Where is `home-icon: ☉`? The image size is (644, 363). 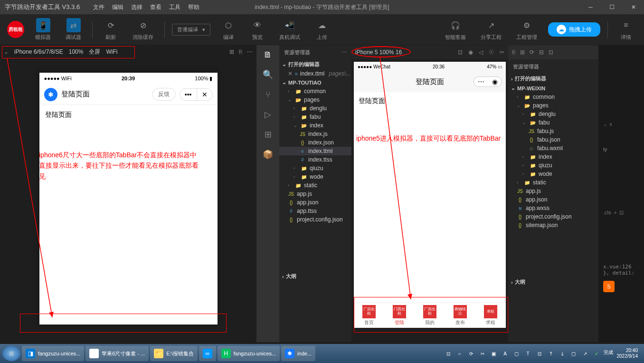 home-icon: ☉ is located at coordinates (491, 52).